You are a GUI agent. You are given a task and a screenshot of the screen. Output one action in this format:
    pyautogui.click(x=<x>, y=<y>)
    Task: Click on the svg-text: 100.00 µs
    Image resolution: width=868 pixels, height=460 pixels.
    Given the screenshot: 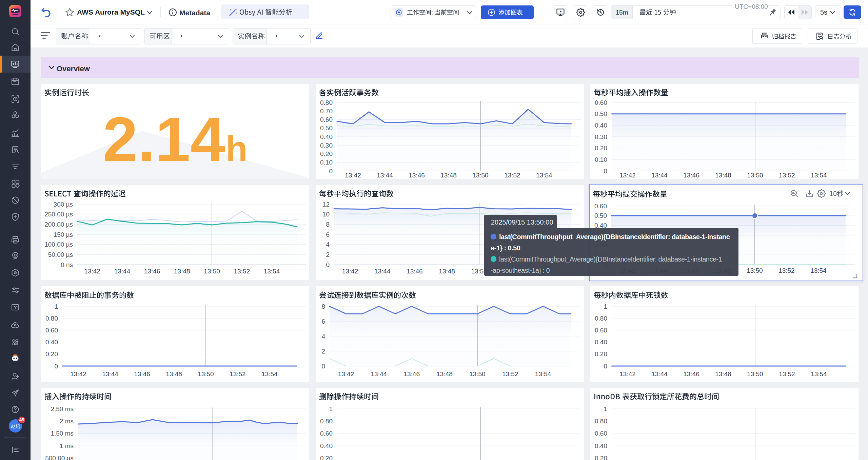 What is the action you would take?
    pyautogui.click(x=59, y=244)
    